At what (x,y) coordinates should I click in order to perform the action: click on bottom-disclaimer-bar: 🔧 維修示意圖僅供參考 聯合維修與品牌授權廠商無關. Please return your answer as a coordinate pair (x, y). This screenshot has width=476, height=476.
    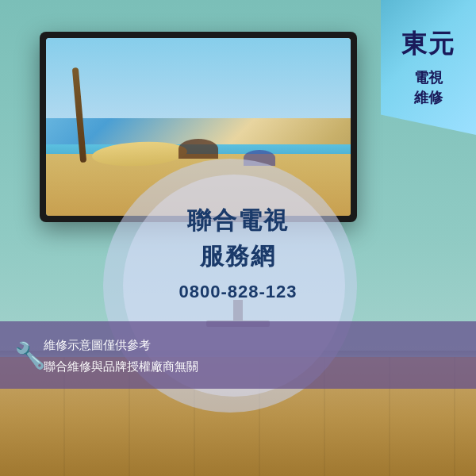
    Looking at the image, I should click on (238, 355).